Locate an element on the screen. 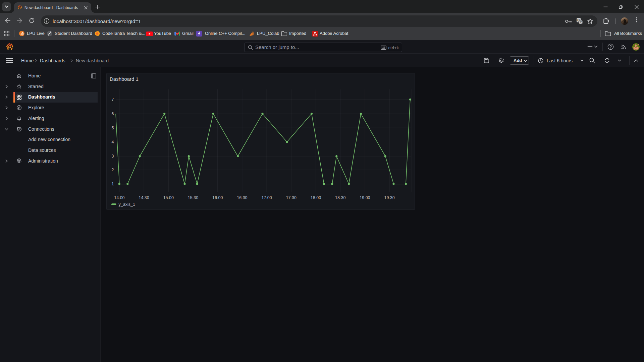 This screenshot has width=644, height=362. svg-text: 18:00 is located at coordinates (315, 197).